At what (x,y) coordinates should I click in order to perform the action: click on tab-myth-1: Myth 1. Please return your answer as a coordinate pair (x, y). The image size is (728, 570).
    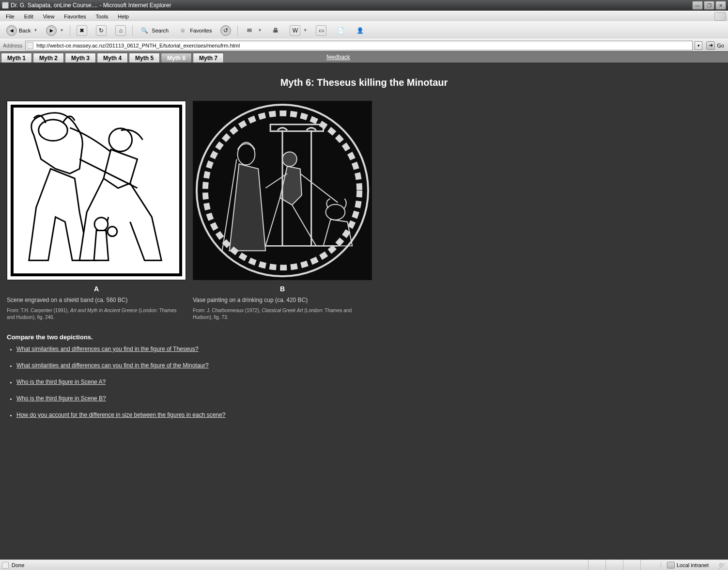
    Looking at the image, I should click on (16, 58).